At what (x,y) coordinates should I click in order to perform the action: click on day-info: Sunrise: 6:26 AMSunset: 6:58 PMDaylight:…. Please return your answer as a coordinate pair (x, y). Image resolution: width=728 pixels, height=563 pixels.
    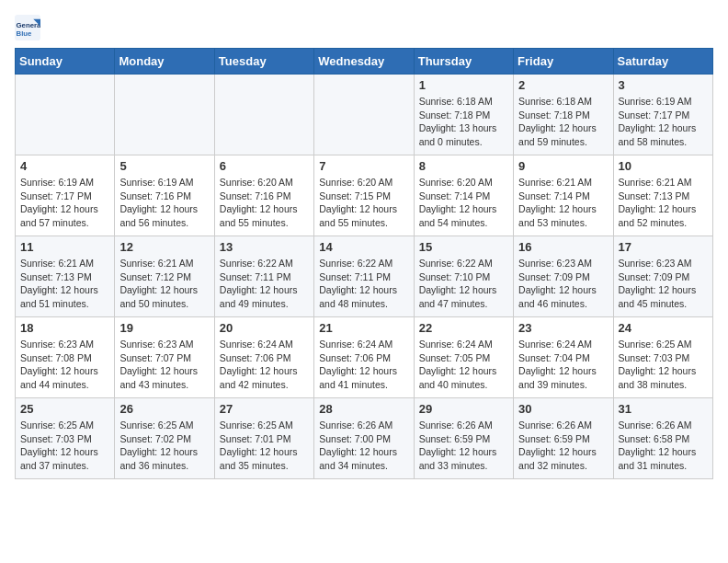
    Looking at the image, I should click on (664, 445).